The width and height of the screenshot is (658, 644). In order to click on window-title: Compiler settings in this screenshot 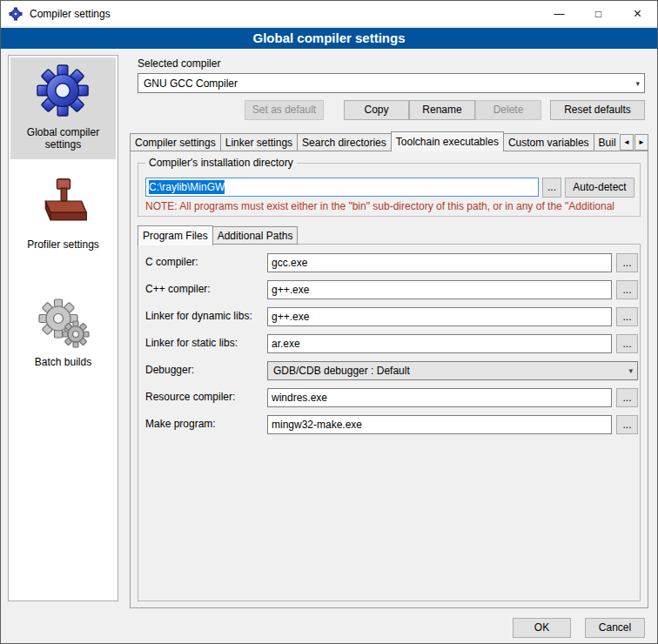, I will do `click(70, 14)`.